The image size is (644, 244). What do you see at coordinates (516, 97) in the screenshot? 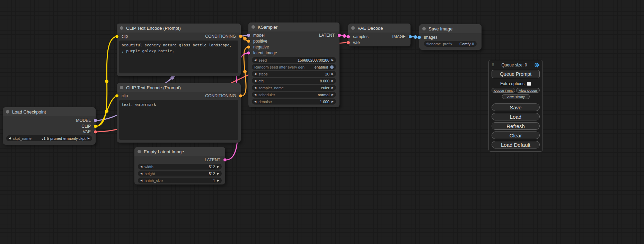
I see `view-history-button: View History` at bounding box center [516, 97].